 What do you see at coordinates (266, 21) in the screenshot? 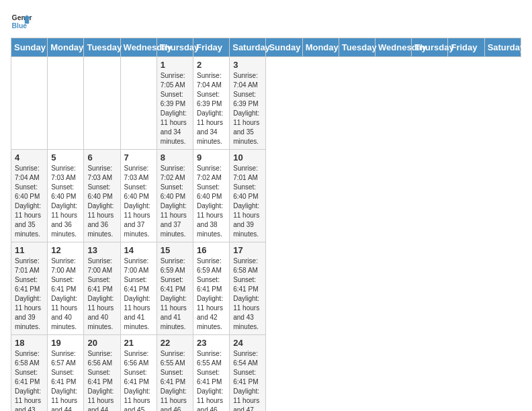
I see `page-header: General Blue` at bounding box center [266, 21].